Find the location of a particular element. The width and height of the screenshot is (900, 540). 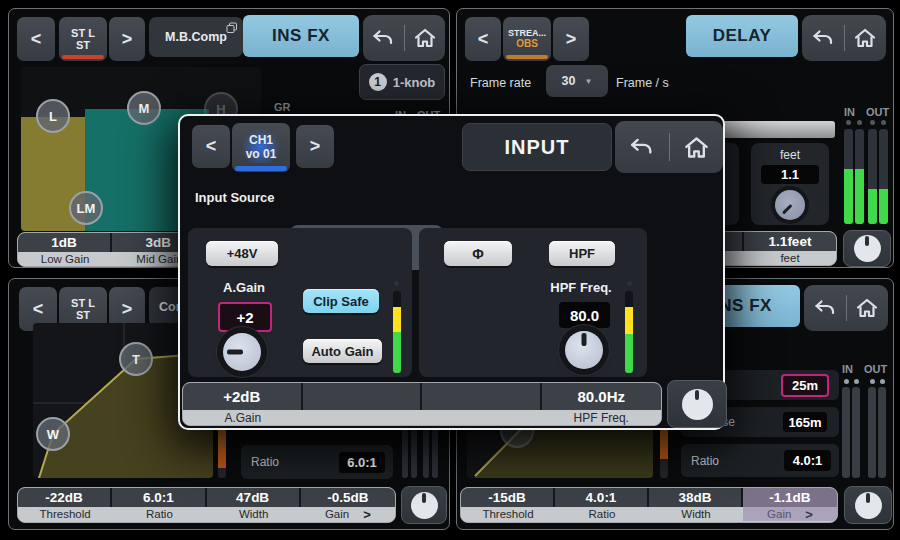

frame-rate-label: Frame rate is located at coordinates (500, 83).